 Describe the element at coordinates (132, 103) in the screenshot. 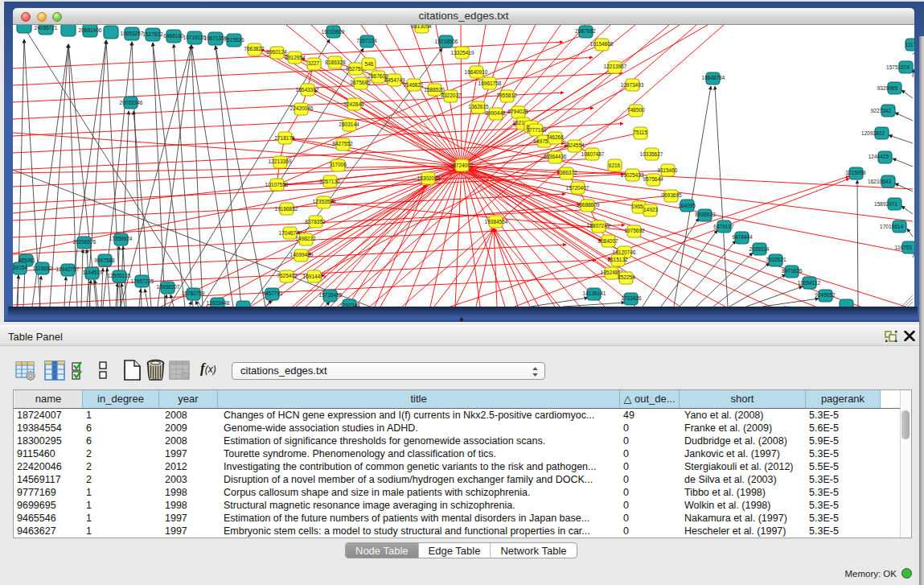

I see `svg-text: 20053346` at that location.